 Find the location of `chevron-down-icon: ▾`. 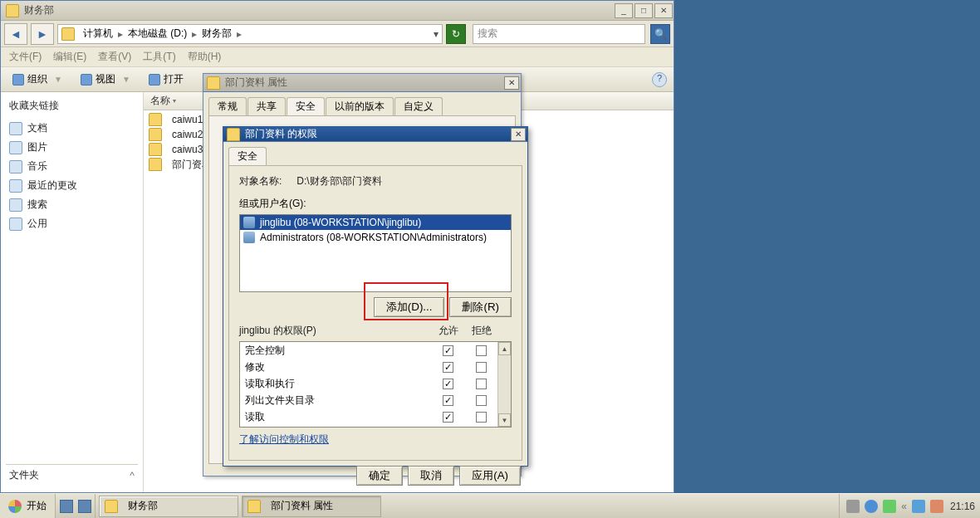

chevron-down-icon: ▾ is located at coordinates (436, 34).